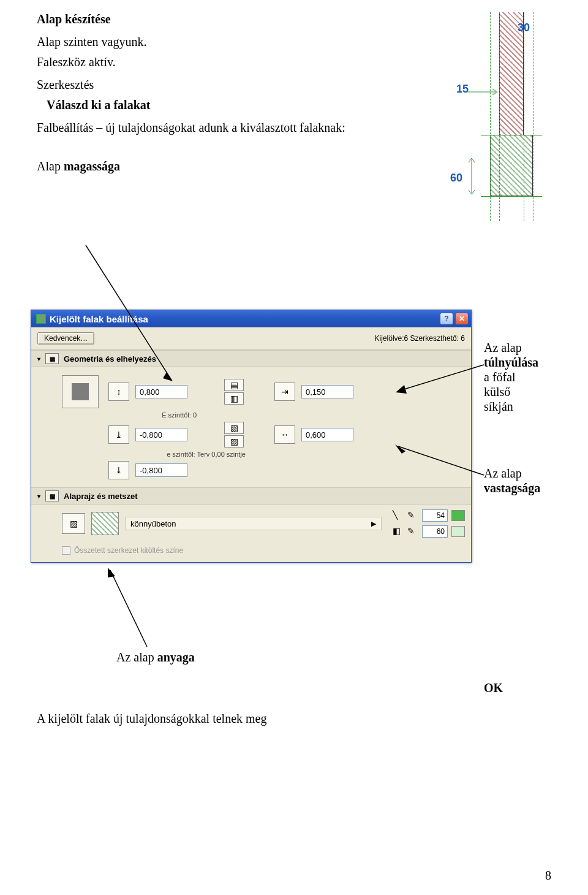 The height and width of the screenshot is (895, 588). What do you see at coordinates (524, 481) in the screenshot?
I see `annot-vastagsaga: Az alap vastagsága` at bounding box center [524, 481].